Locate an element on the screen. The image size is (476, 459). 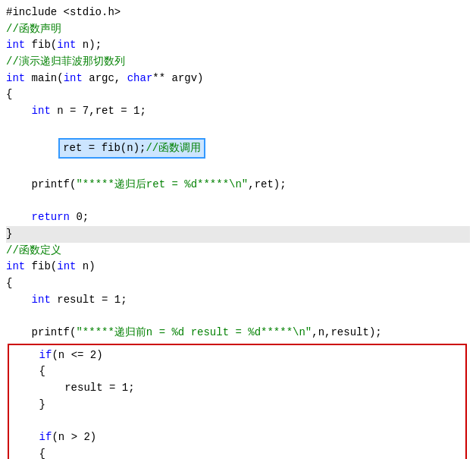
code-line-8: ret = fib(n);//函数调用 is located at coordinates (238, 149).